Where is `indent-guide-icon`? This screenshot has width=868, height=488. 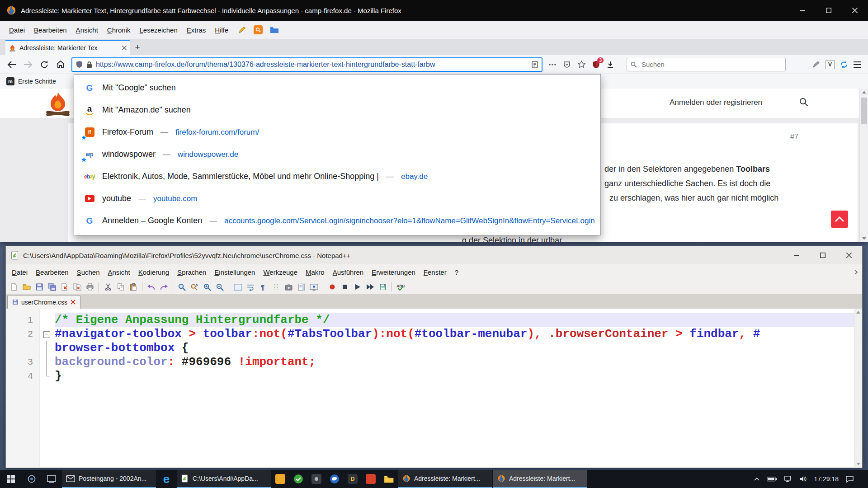 indent-guide-icon is located at coordinates (276, 287).